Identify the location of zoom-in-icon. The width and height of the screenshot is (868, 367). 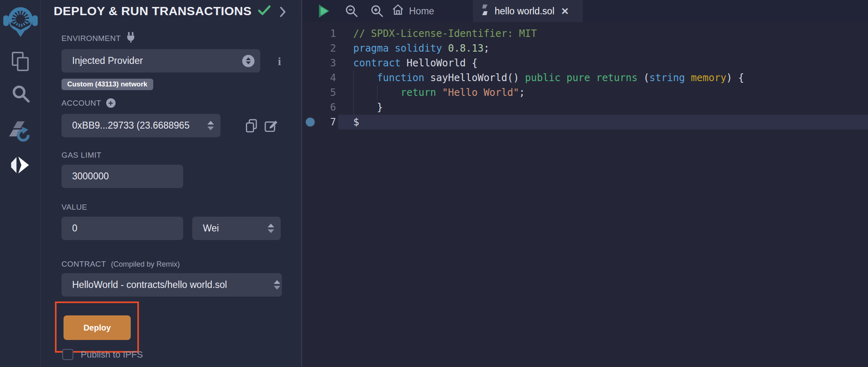
(377, 11).